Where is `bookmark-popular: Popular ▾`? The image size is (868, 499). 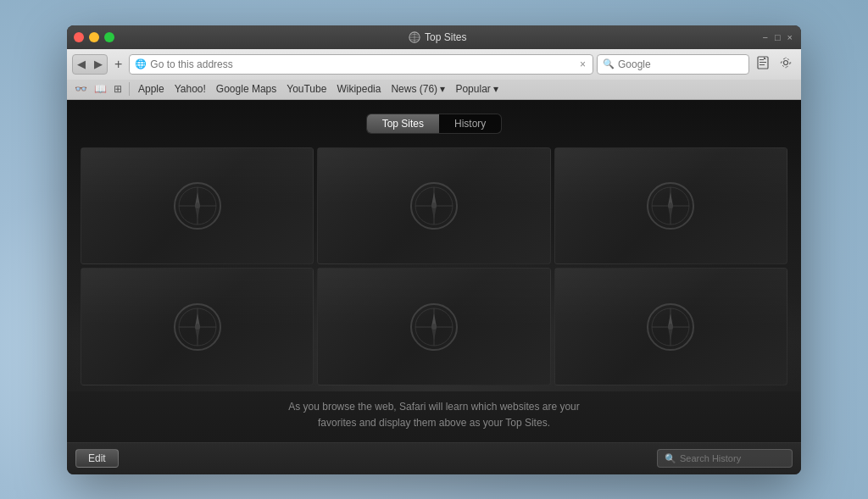 bookmark-popular: Popular ▾ is located at coordinates (476, 89).